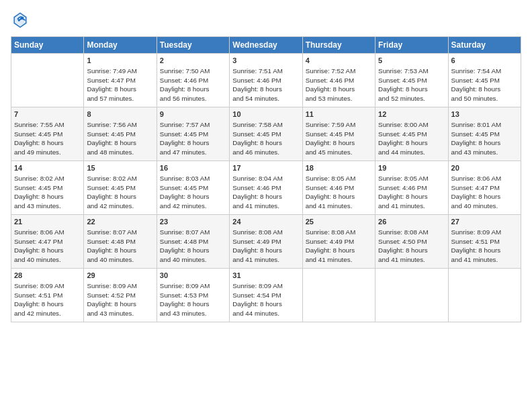 This screenshot has width=532, height=411. Describe the element at coordinates (47, 114) in the screenshot. I see `day-number: 7` at that location.